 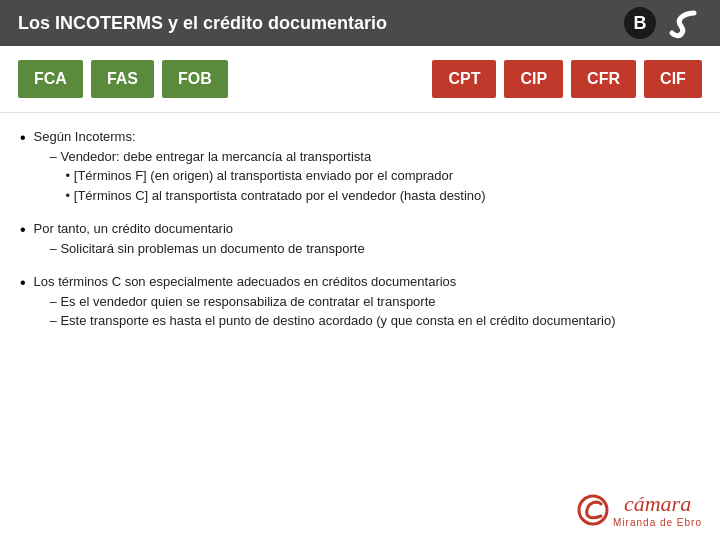 What do you see at coordinates (684, 23) in the screenshot?
I see `brand-logo-icon` at bounding box center [684, 23].